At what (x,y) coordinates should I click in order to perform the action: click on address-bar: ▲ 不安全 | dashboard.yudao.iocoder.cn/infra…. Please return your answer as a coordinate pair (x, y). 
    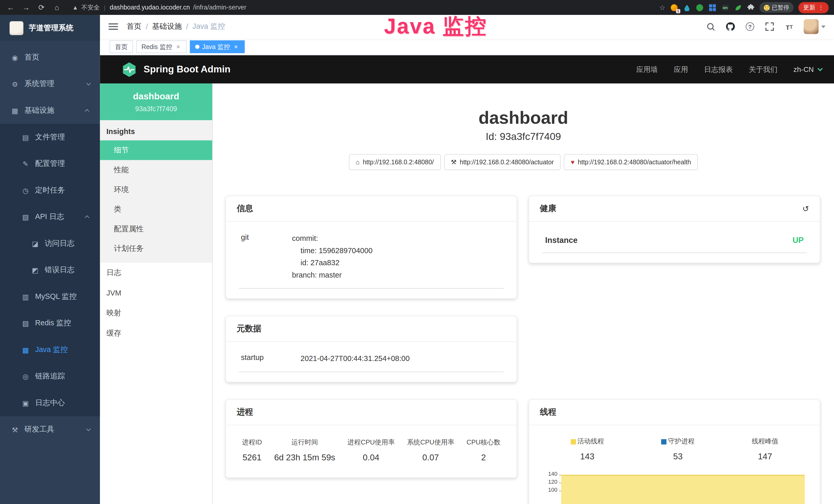
    Looking at the image, I should click on (364, 7).